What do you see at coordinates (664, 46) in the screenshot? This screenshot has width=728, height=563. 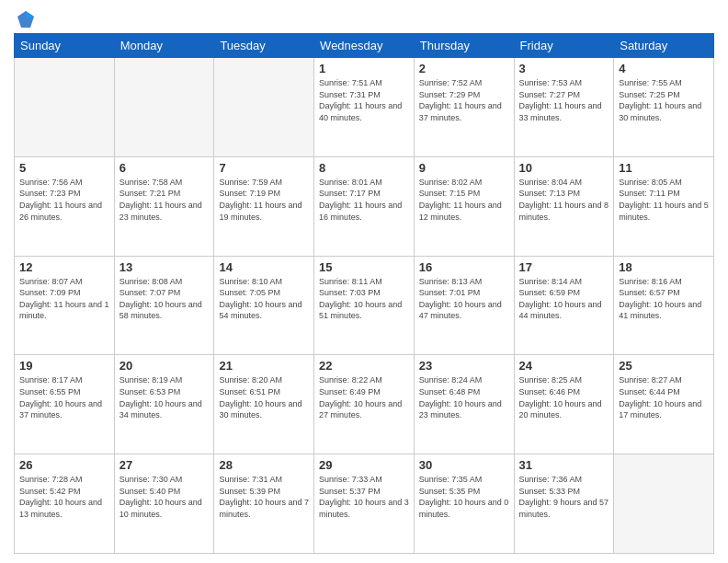 I see `weekday-header-saturday: Saturday` at bounding box center [664, 46].